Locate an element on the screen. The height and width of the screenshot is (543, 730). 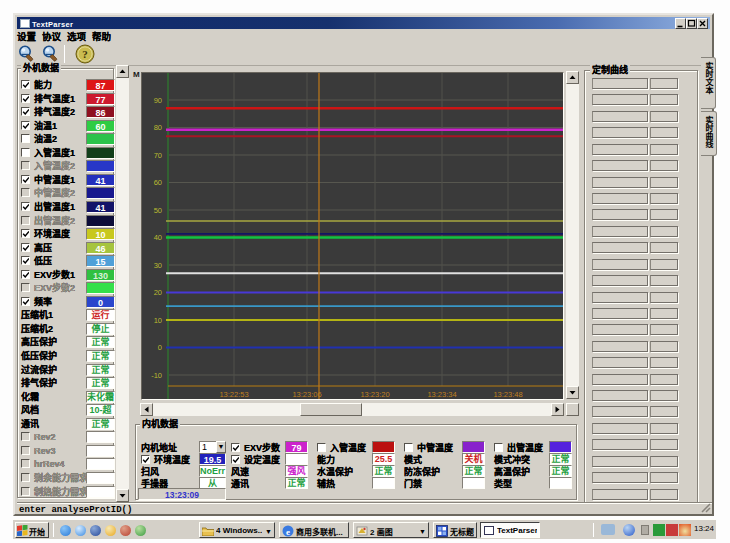
svg-text: 13:23:48 is located at coordinates (508, 394).